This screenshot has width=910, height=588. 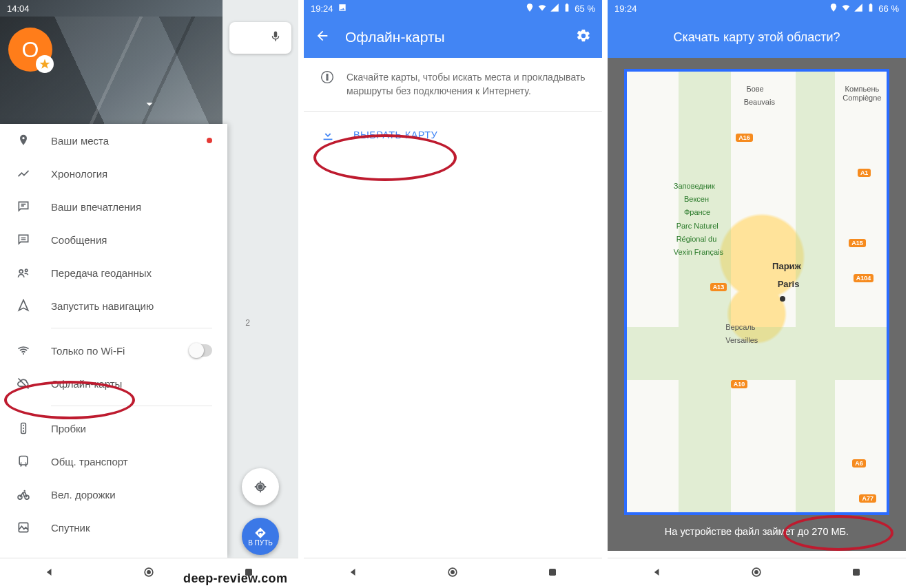 I want to click on drawer-item-label: Спутник, so click(x=70, y=527).